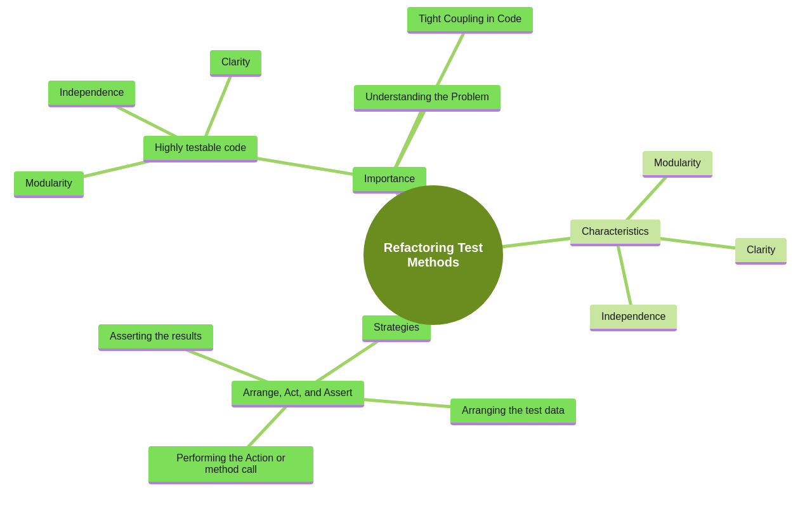  I want to click on node-modularity-right: Modularity, so click(678, 164).